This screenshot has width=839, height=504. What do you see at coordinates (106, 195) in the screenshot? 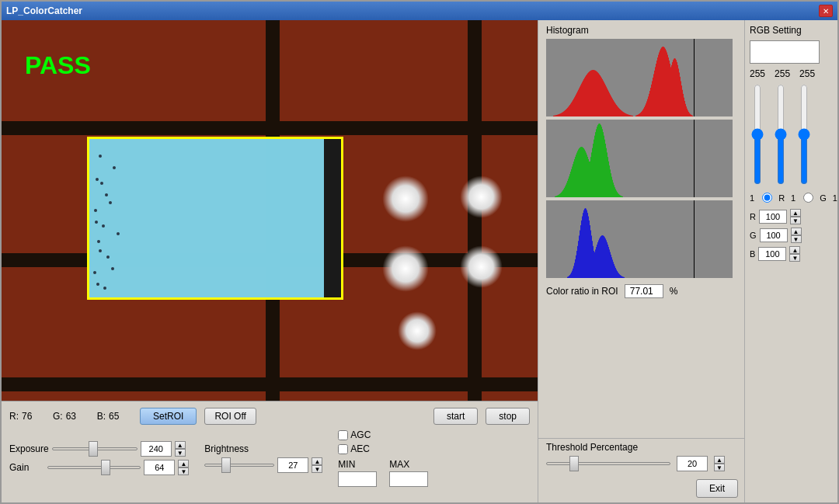
I see `dot3` at bounding box center [106, 195].